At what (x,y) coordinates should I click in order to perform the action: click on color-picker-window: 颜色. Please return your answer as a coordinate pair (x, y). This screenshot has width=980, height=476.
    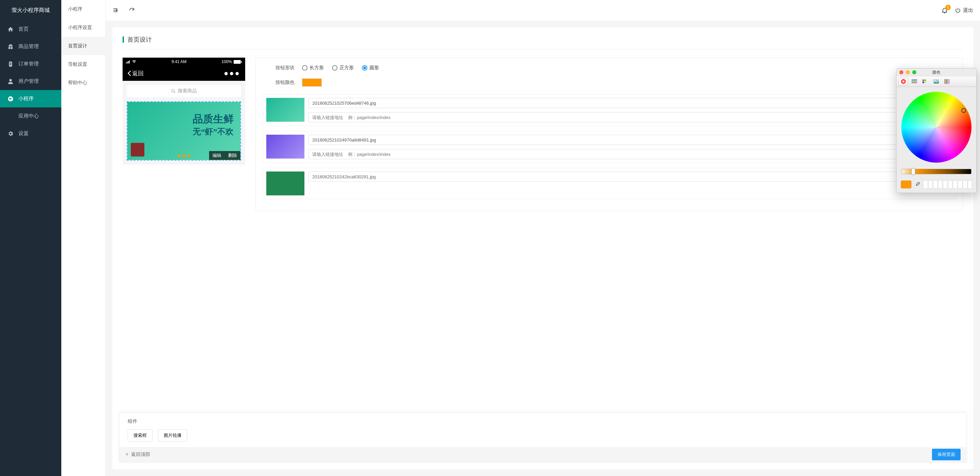
    Looking at the image, I should click on (937, 131).